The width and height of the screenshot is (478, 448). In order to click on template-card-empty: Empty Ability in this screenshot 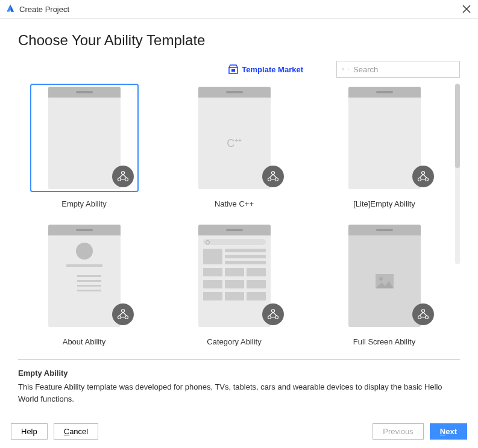, I will do `click(84, 146)`.